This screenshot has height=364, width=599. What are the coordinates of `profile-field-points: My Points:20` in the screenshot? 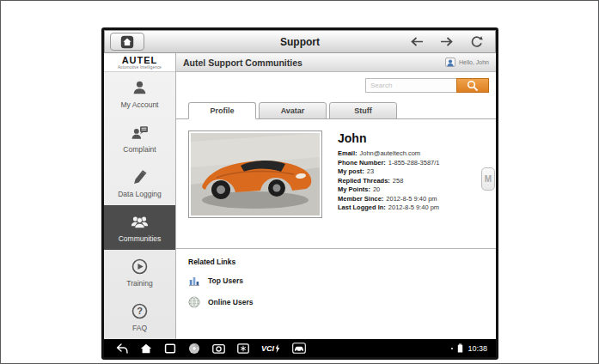 It's located at (388, 191).